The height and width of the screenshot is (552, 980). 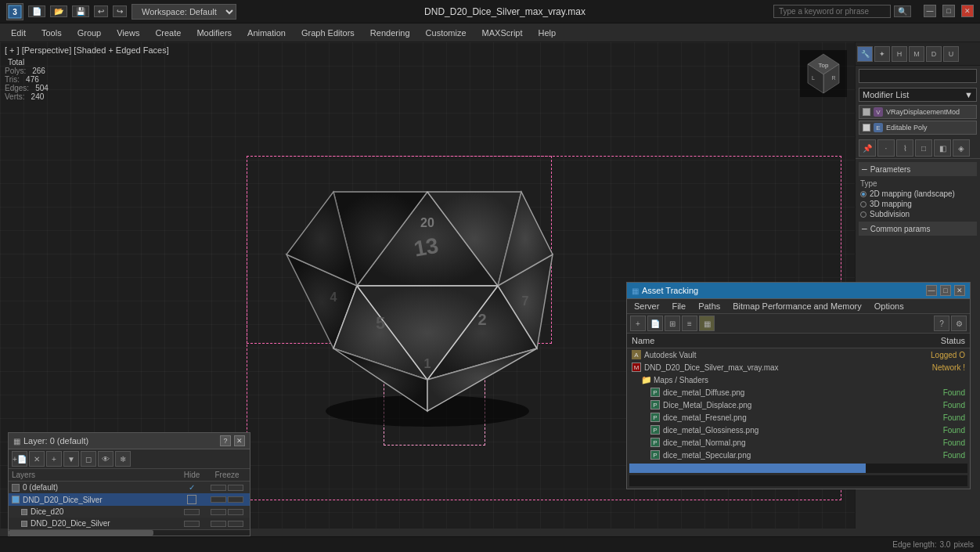 I want to click on menu-tools: Tools, so click(x=52, y=33).